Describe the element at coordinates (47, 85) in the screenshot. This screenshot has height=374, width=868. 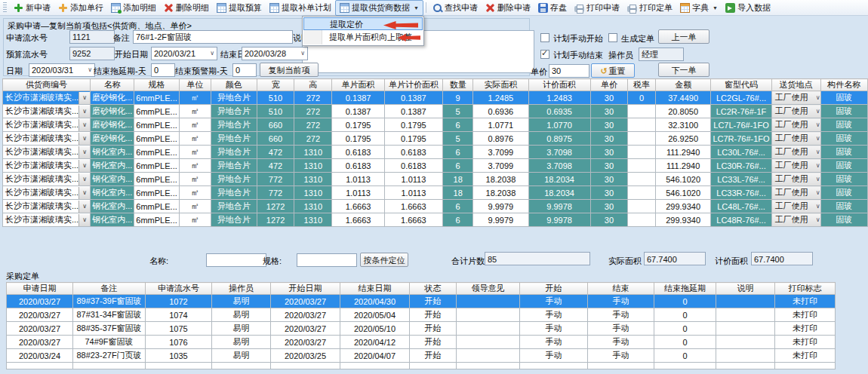
I see `column-header: 供货商编号` at that location.